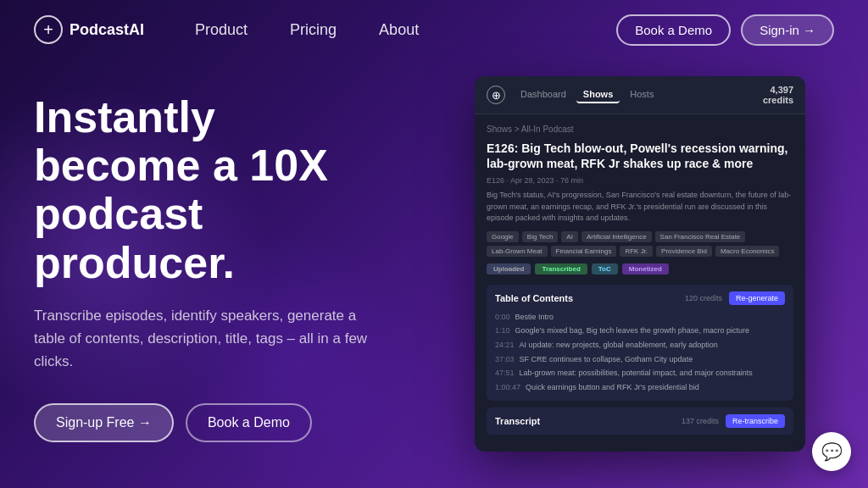  What do you see at coordinates (503, 237) in the screenshot?
I see `tag-google: Google` at bounding box center [503, 237].